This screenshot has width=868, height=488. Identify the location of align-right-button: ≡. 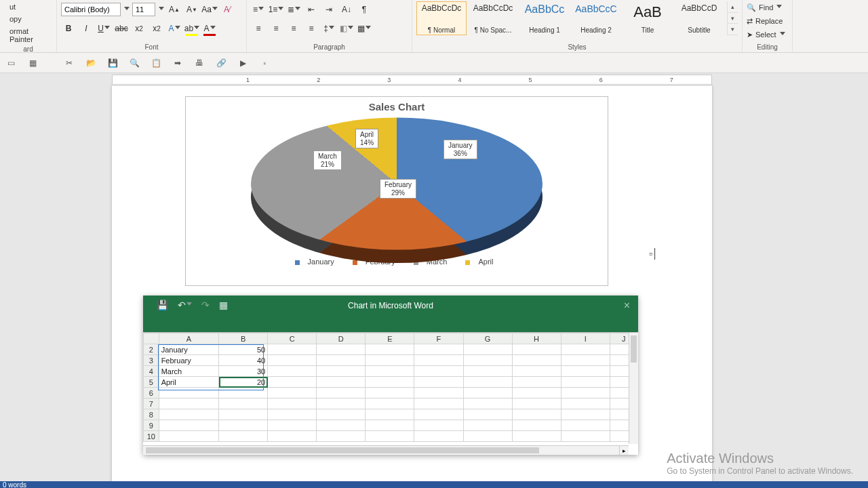
(294, 28).